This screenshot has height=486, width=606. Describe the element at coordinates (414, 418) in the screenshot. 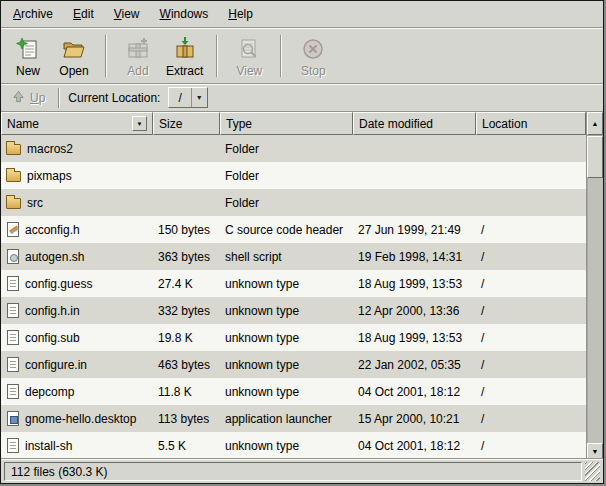

I see `file-date-modified: 15 Apr 2000, 10:21` at that location.